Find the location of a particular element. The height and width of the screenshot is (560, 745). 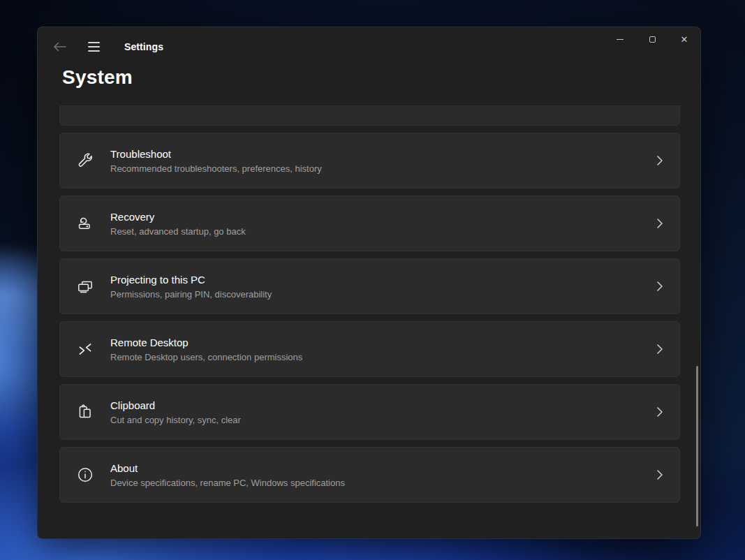

item-title: Remote Desktop is located at coordinates (384, 342).